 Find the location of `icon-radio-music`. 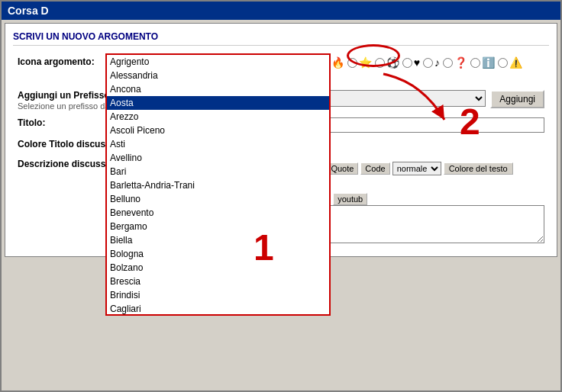

icon-radio-music is located at coordinates (428, 63).